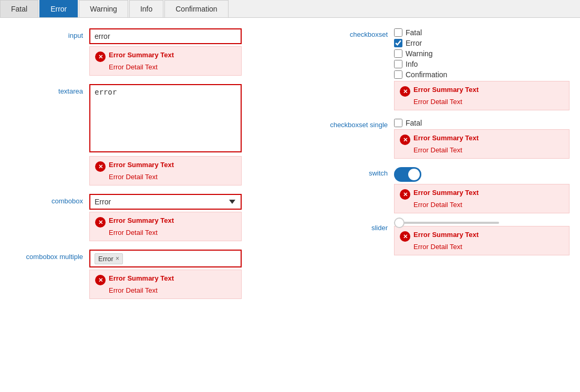  Describe the element at coordinates (482, 241) in the screenshot. I see `slider-error-box: Error Summary Text Error Detail Text` at that location.